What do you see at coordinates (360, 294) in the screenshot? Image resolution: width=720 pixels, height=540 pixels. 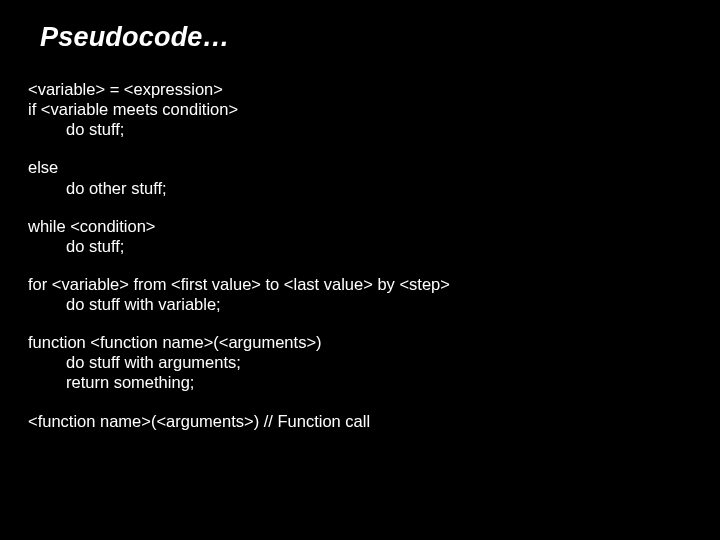 I see `code-block: for <variable> from <first value> to <la…` at bounding box center [360, 294].